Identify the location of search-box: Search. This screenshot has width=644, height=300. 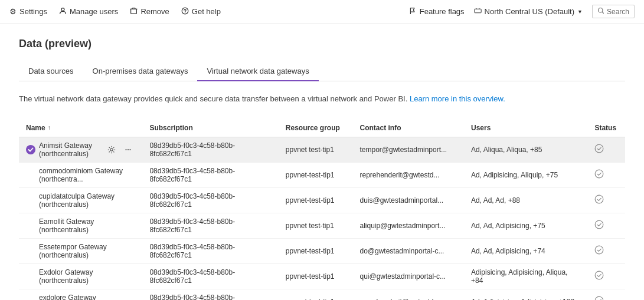
(613, 12).